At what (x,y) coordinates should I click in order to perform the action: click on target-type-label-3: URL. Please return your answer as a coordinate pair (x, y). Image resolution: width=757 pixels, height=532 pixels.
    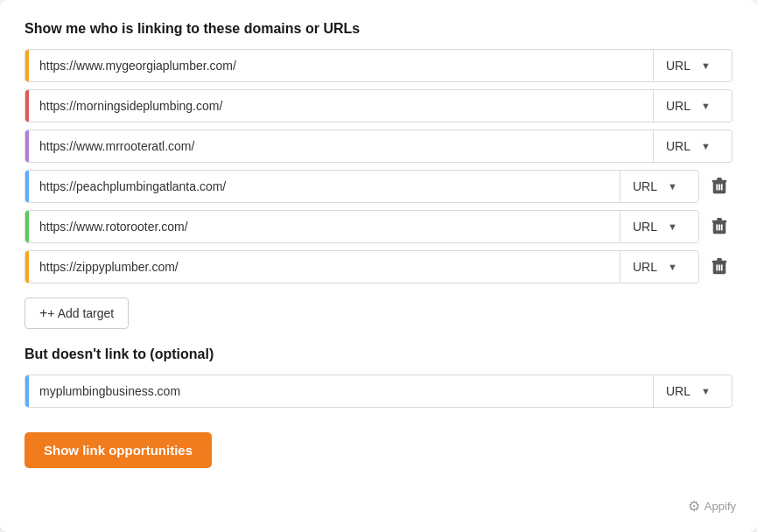
    Looking at the image, I should click on (678, 146).